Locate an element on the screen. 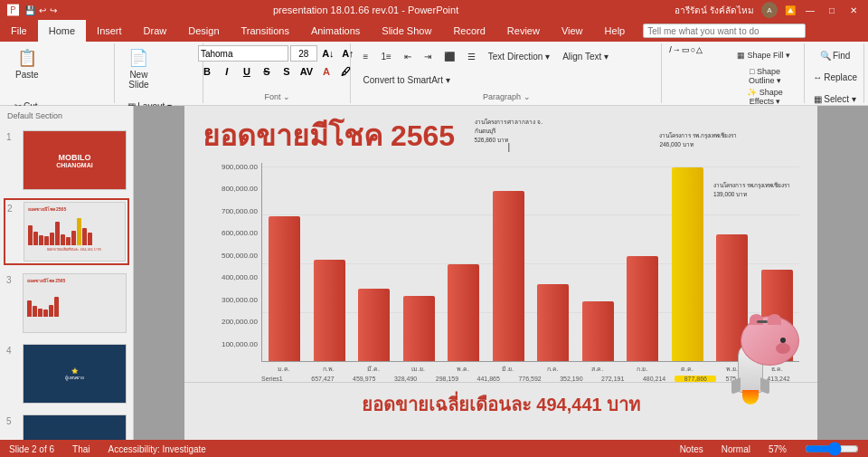 This screenshot has height=457, width=868. maximize-button: □ is located at coordinates (832, 10).